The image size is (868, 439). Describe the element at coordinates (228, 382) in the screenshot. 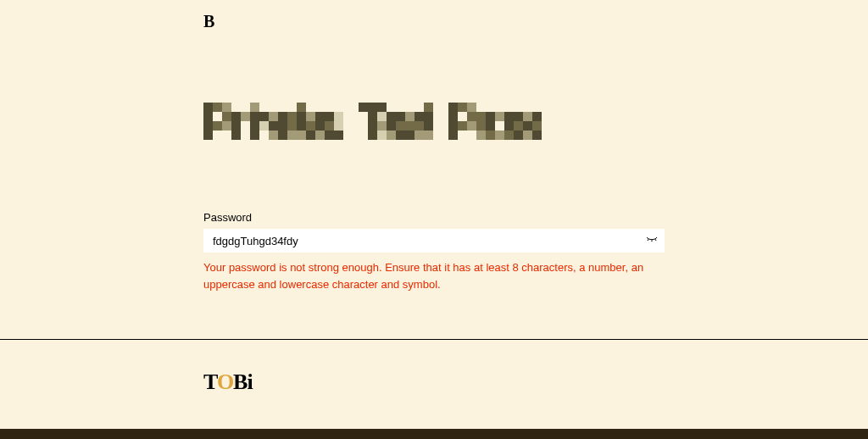

I see `footer: TOBi` at that location.